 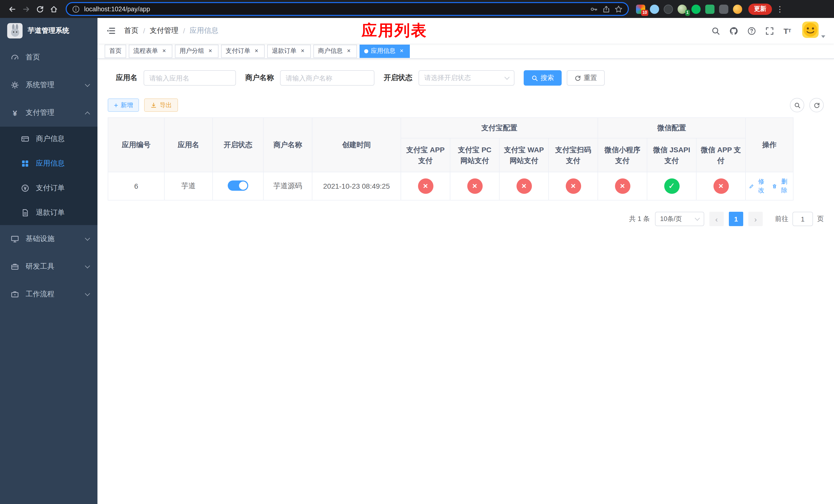 I want to click on sidebar-fold-icon, so click(x=111, y=31).